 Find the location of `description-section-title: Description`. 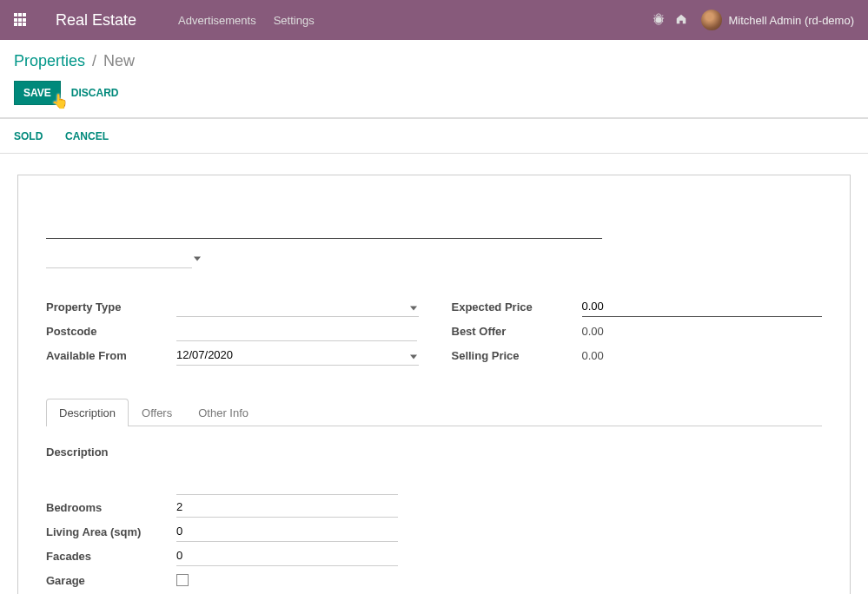

description-section-title: Description is located at coordinates (434, 452).